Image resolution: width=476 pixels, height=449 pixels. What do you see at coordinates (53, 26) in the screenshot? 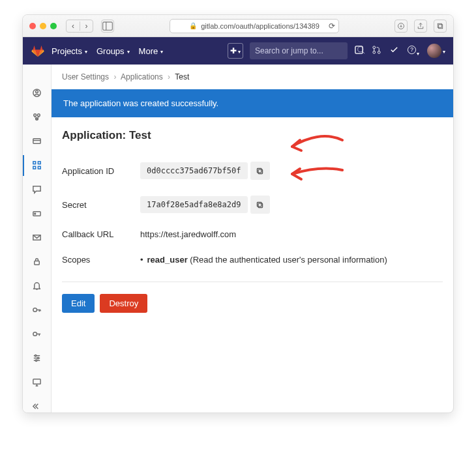
I see `maximize-window-icon` at bounding box center [53, 26].